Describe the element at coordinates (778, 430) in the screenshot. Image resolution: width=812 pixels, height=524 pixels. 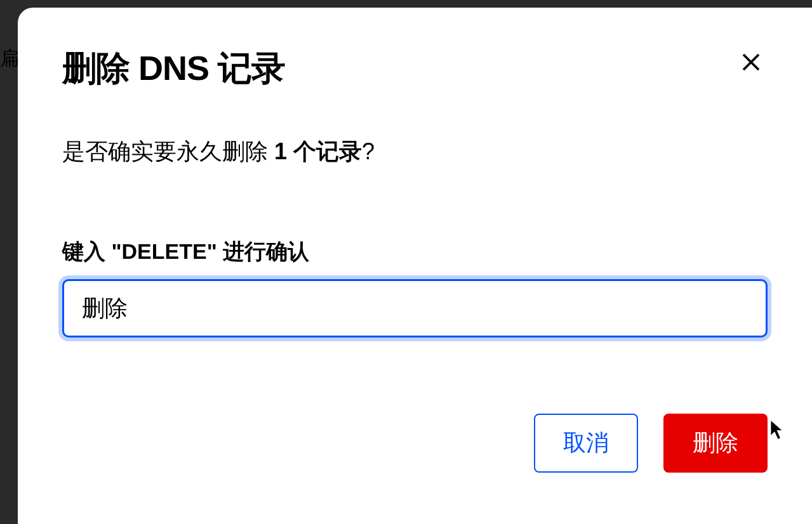
I see `cursor-icon` at that location.